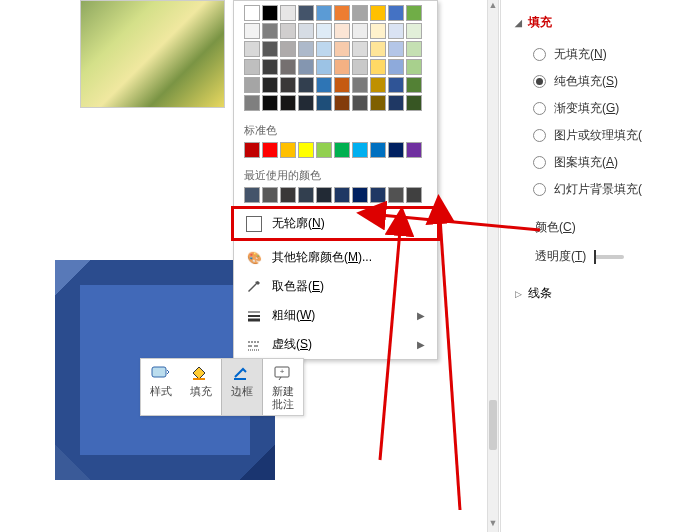  What do you see at coordinates (336, 224) in the screenshot?
I see `no-outline-item: 无轮廓(N)` at bounding box center [336, 224].